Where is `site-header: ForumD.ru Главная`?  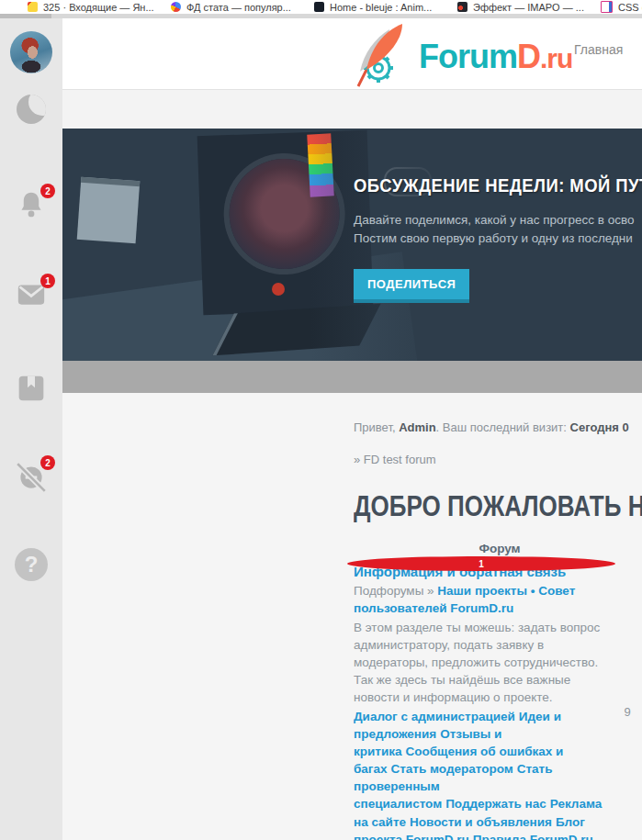 site-header: ForumD.ru Главная is located at coordinates (353, 54).